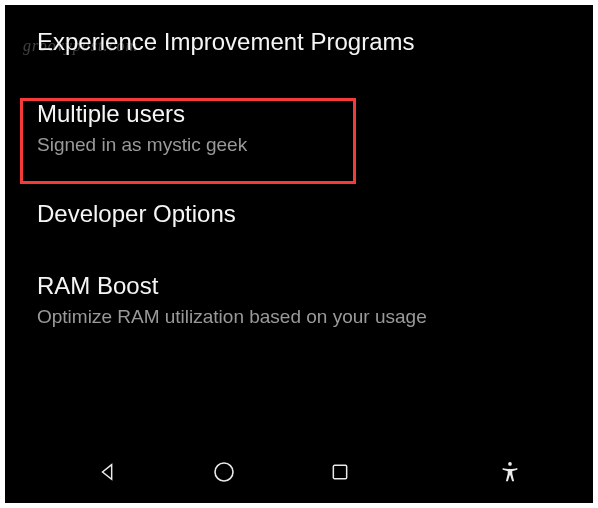 The image size is (598, 508). What do you see at coordinates (299, 42) in the screenshot?
I see `setting-title: Experience Improvement Programs` at bounding box center [299, 42].